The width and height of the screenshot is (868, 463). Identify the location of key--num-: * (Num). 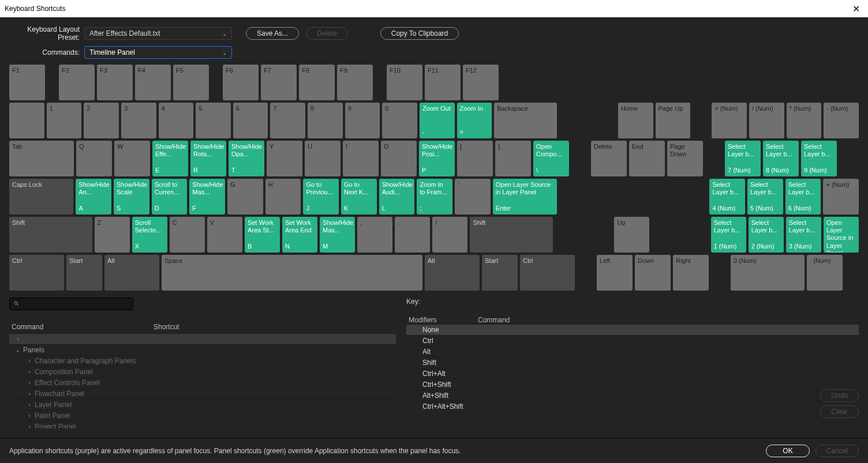
(805, 121).